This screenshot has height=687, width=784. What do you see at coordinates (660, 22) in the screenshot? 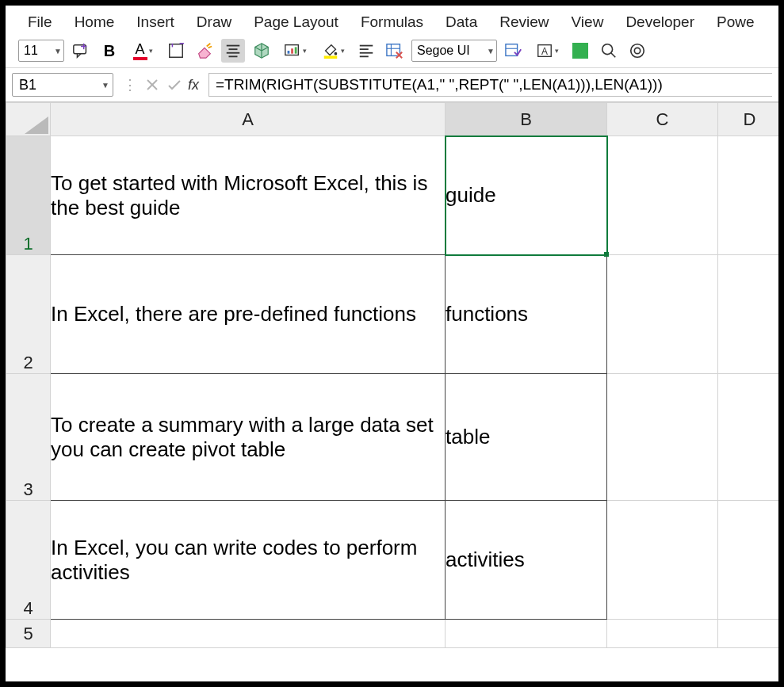
I see `menu-developer: Developer` at bounding box center [660, 22].